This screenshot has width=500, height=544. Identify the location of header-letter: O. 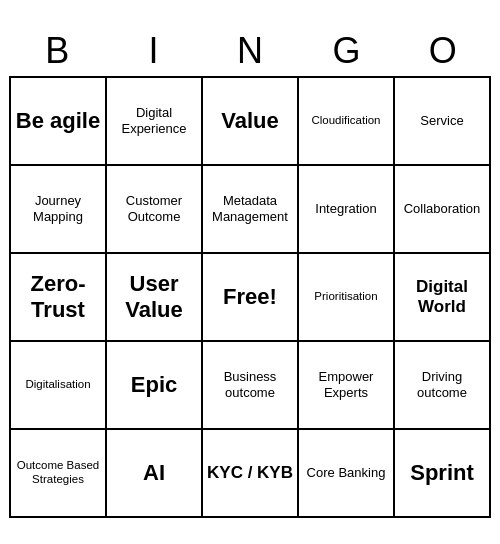
(443, 51).